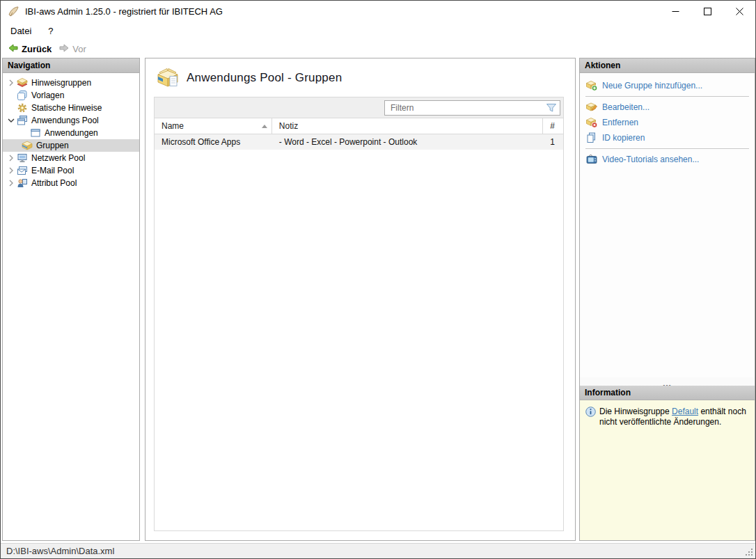 Image resolution: width=756 pixels, height=559 pixels. Describe the element at coordinates (54, 183) in the screenshot. I see `sidebar-item-label: Attribut Pool` at that location.